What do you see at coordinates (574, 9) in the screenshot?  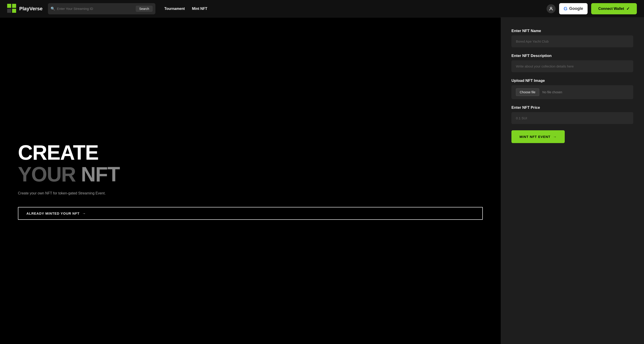 I see `google-button: G Google` at bounding box center [574, 9].